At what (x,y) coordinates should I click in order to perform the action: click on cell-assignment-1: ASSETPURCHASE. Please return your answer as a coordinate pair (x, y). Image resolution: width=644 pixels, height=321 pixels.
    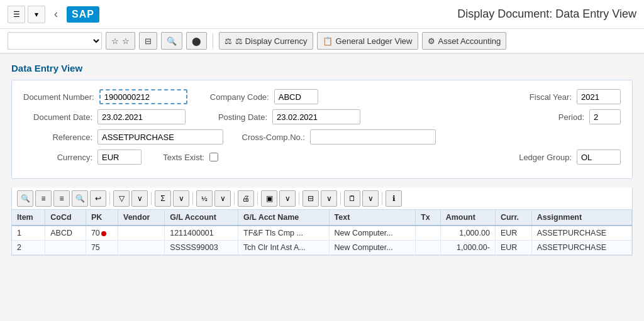
    Looking at the image, I should click on (581, 233).